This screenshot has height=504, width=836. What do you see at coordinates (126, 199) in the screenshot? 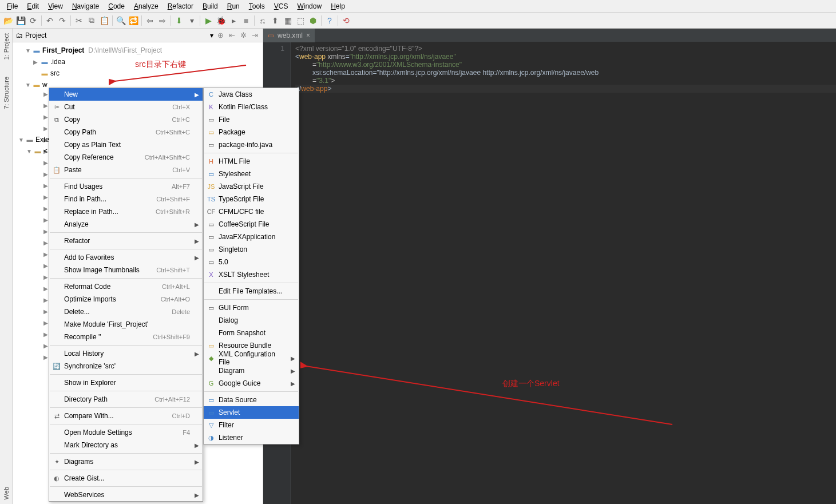
I see `ctx-find-in-path-: Find in Path...Ctrl+Shift+F` at bounding box center [126, 199].